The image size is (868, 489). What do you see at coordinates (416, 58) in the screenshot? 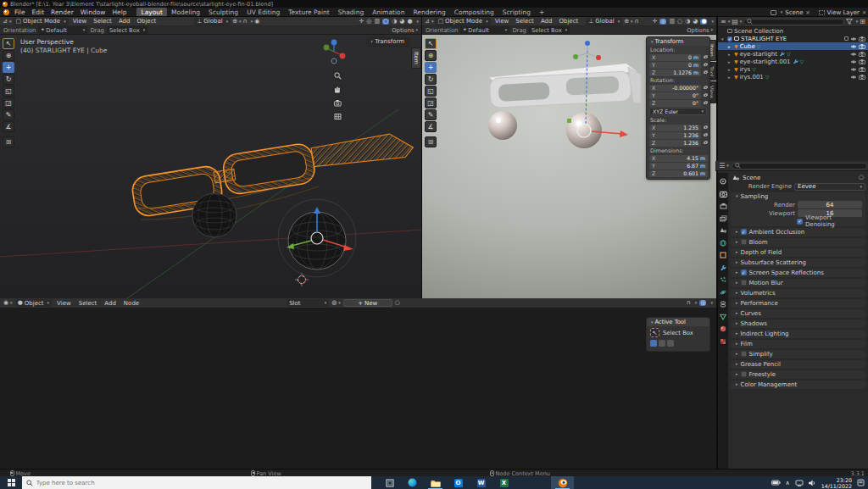
I see `sidebar-tab-item: Item` at bounding box center [416, 58].